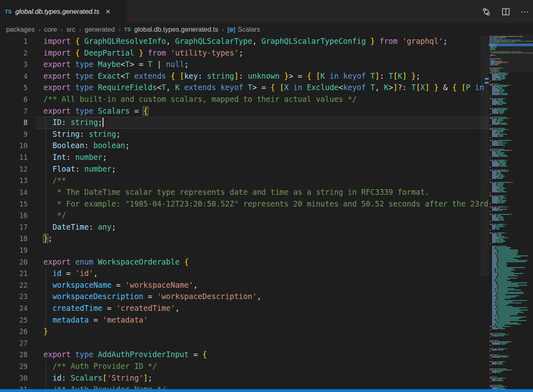  What do you see at coordinates (506, 12) in the screenshot?
I see `split-editor-icon` at bounding box center [506, 12].